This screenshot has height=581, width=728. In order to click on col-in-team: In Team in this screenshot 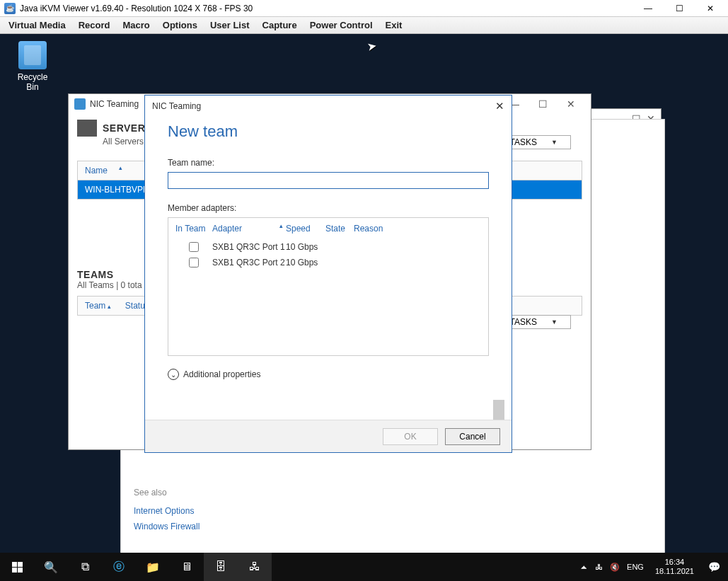, I will do `click(194, 229)`.